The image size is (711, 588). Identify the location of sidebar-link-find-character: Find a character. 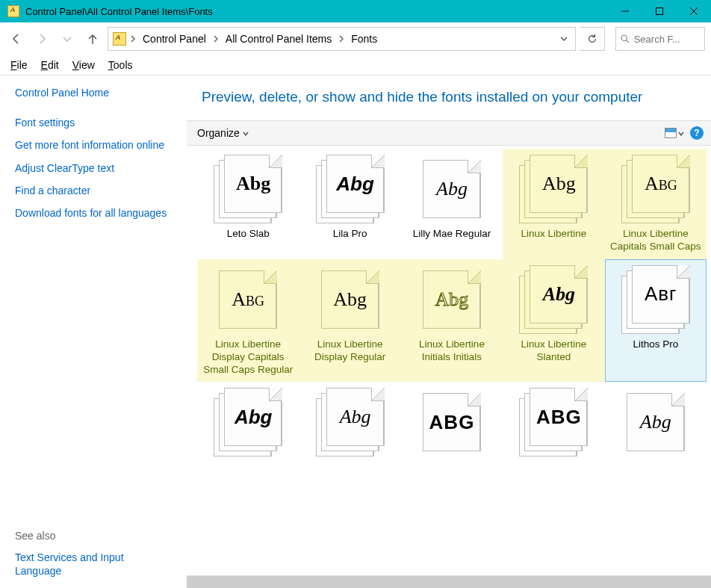
(93, 191).